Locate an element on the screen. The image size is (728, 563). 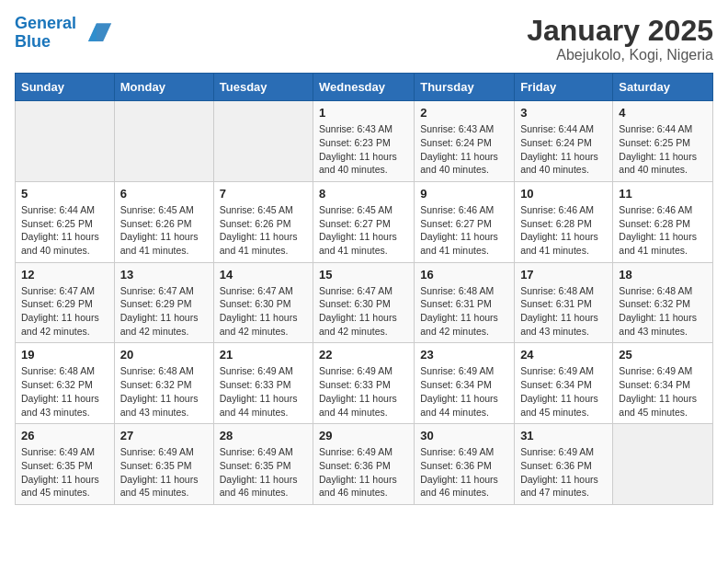
calendar-cell: 23Sunrise: 6:49 AM Sunset: 6:34 PM Dayli… is located at coordinates (465, 384).